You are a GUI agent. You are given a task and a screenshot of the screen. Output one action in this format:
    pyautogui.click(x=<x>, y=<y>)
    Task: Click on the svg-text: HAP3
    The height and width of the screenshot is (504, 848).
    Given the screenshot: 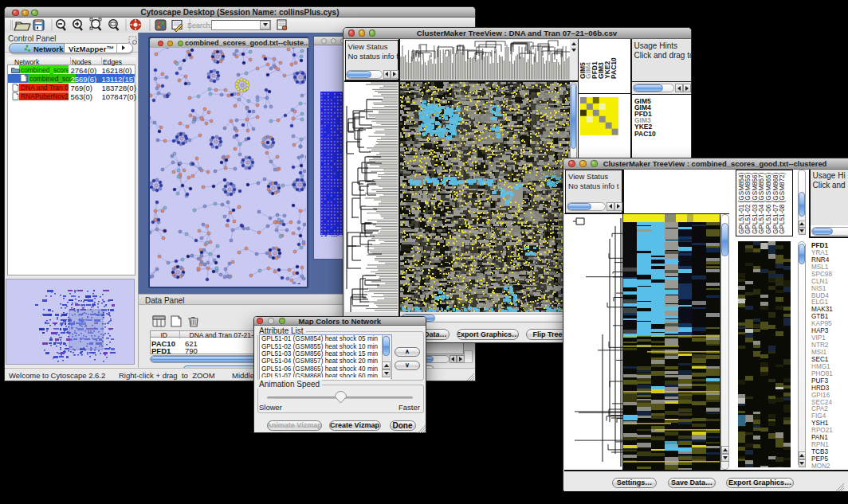 What is the action you would take?
    pyautogui.click(x=820, y=331)
    